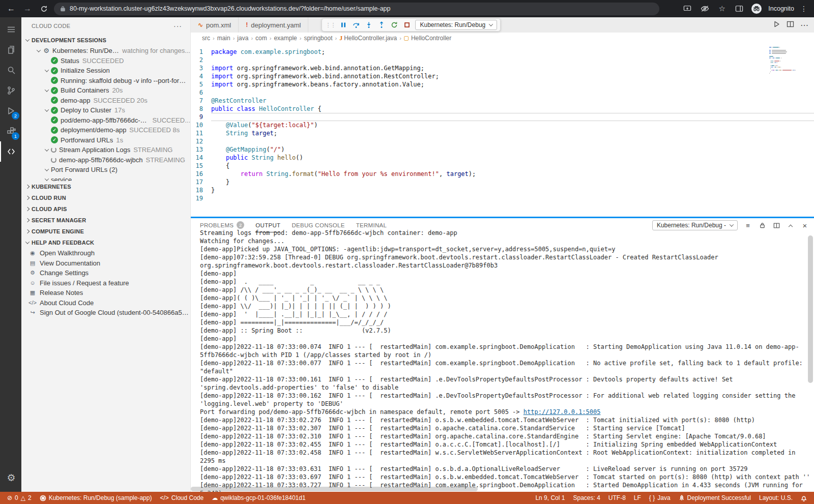  What do you see at coordinates (318, 38) in the screenshot?
I see `breadcrumb-item: springboot` at bounding box center [318, 38].